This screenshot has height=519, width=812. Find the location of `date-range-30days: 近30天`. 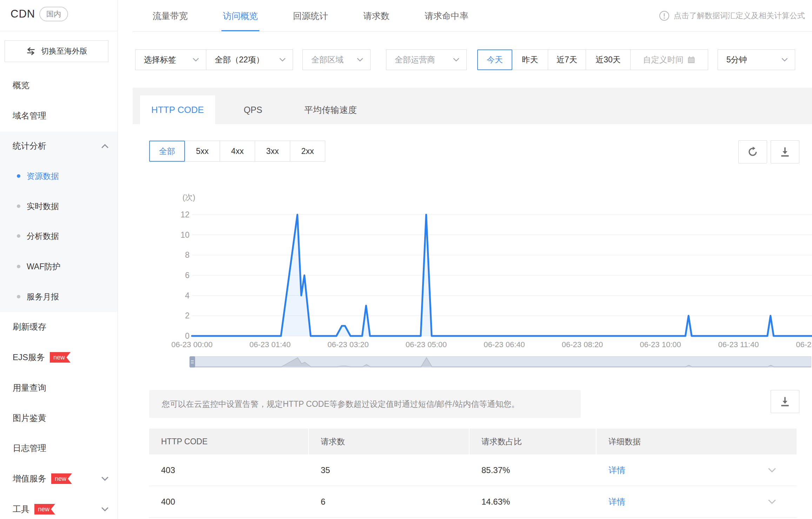

date-range-30days: 近30天 is located at coordinates (608, 60).